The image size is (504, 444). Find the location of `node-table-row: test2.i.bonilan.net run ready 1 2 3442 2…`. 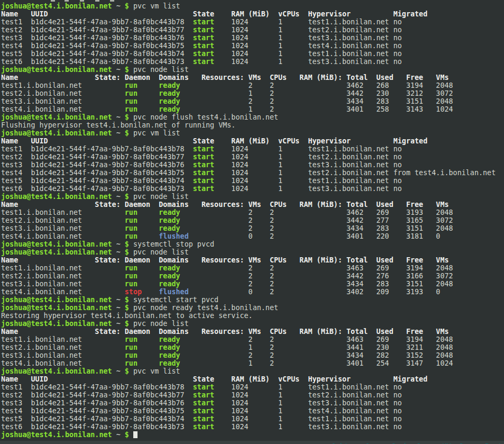

node-table-row: test2.i.bonilan.net run ready 1 2 3442 2… is located at coordinates (252, 93).